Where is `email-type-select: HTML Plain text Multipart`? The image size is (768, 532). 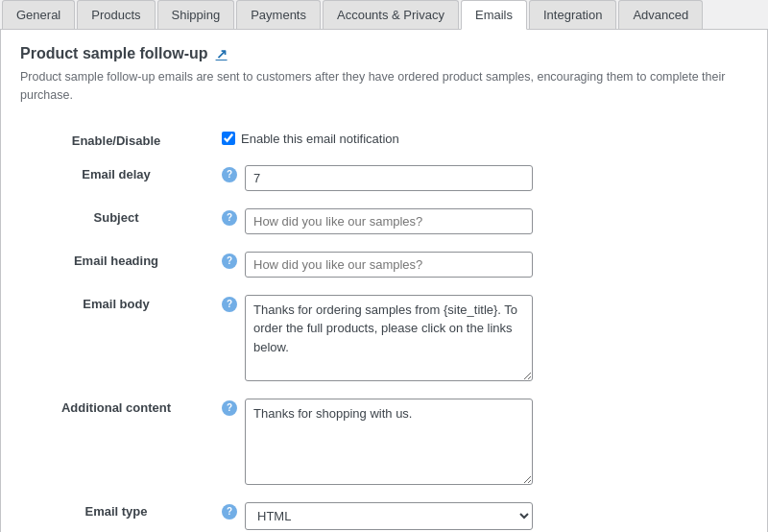
email-type-select: HTML Plain text Multipart is located at coordinates (389, 517).